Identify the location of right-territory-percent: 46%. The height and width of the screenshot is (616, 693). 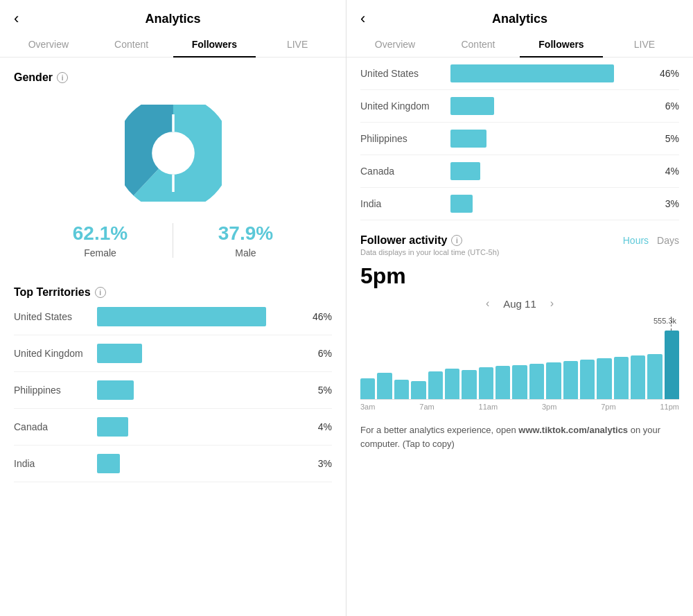
(668, 73).